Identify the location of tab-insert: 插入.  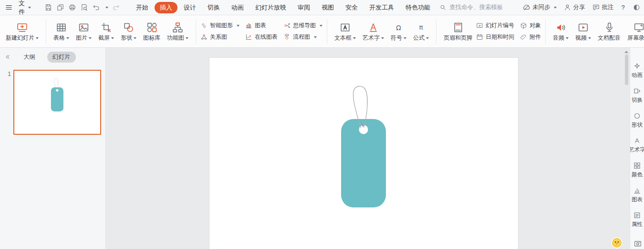
(166, 8).